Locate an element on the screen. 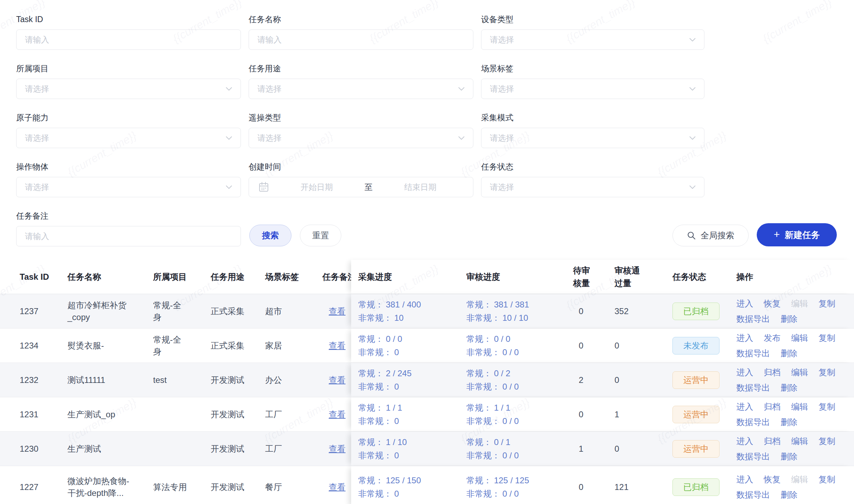 This screenshot has height=504, width=854. collect-progress-text: 常规： 0 / 0非常规： 0 is located at coordinates (380, 346).